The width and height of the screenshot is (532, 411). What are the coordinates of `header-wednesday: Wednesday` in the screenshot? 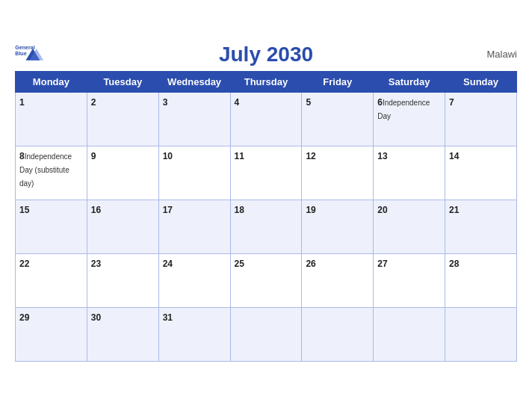 It's located at (194, 81).